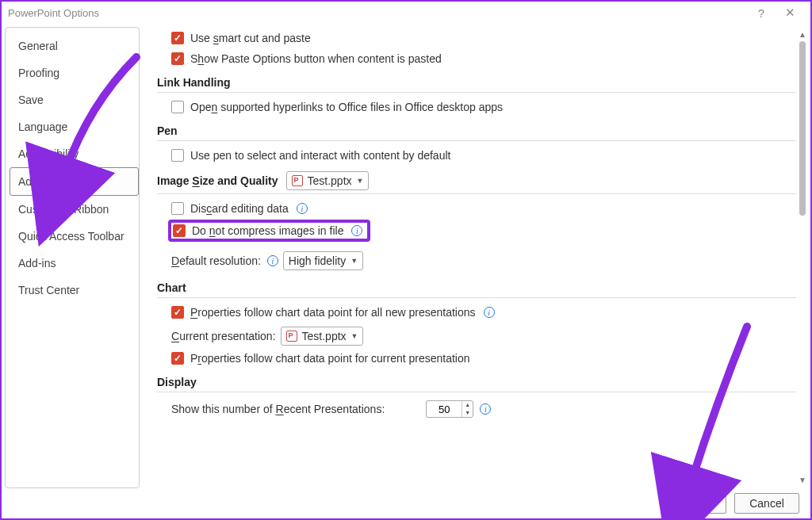  What do you see at coordinates (75, 73) in the screenshot?
I see `sidebar-item-proofing: Proofing` at bounding box center [75, 73].